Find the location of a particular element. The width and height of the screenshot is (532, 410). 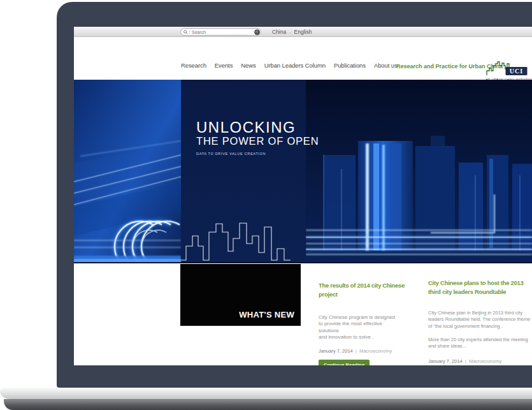

nav-about-us: About us is located at coordinates (386, 65).